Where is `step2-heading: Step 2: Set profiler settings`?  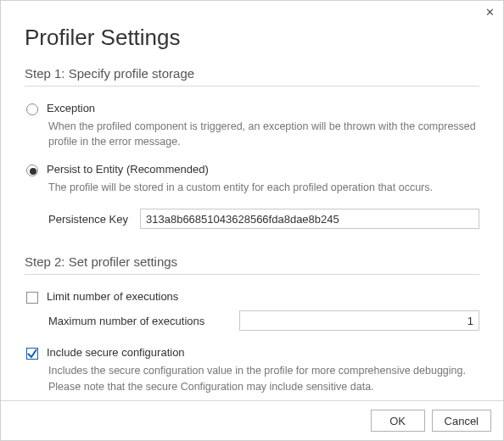
step2-heading: Step 2: Set profiler settings is located at coordinates (252, 261).